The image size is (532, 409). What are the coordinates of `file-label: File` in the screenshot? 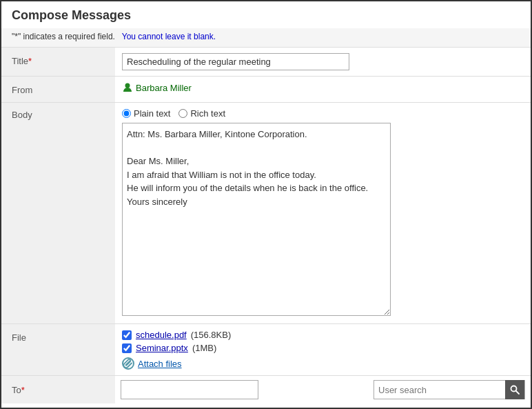 It's located at (58, 350).